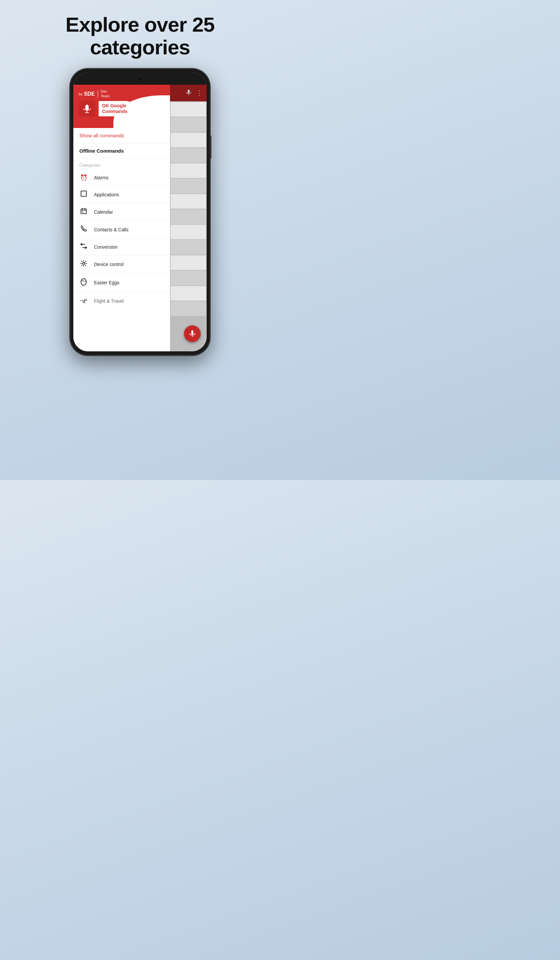  What do you see at coordinates (122, 240) in the screenshot?
I see `drawer-menu: Show all commands Offline Commands Categ…` at bounding box center [122, 240].